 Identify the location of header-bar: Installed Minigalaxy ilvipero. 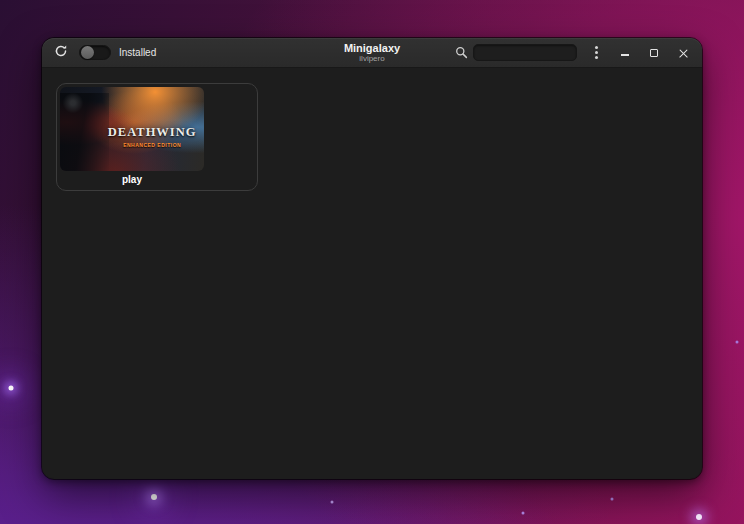
(372, 53).